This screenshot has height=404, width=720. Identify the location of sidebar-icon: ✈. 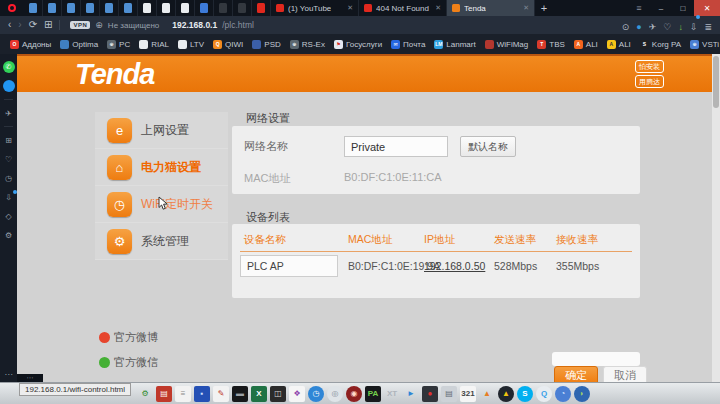
(9, 113).